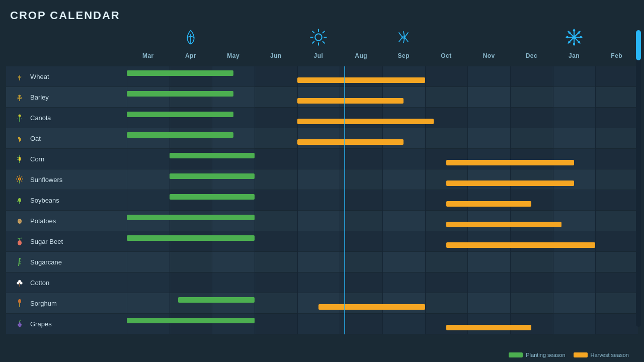  I want to click on harvest-color-swatch, so click(581, 355).